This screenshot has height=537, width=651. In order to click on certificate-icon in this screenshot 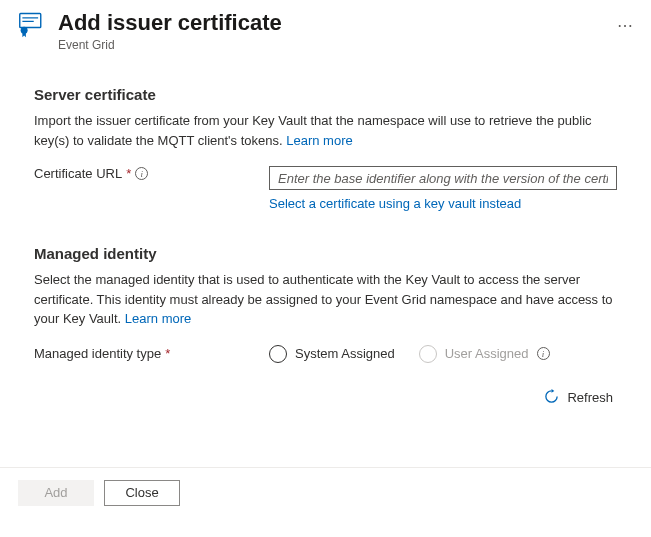, I will do `click(32, 26)`.